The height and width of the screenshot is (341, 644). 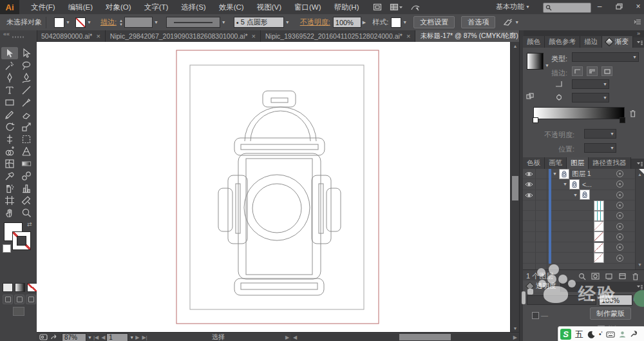 What do you see at coordinates (90, 338) in the screenshot?
I see `zoom-dropdown-icon: ▼` at bounding box center [90, 338].